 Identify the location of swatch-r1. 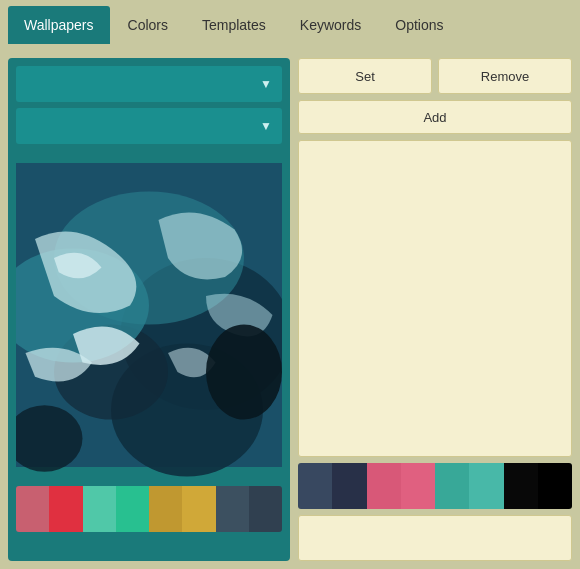
(315, 486).